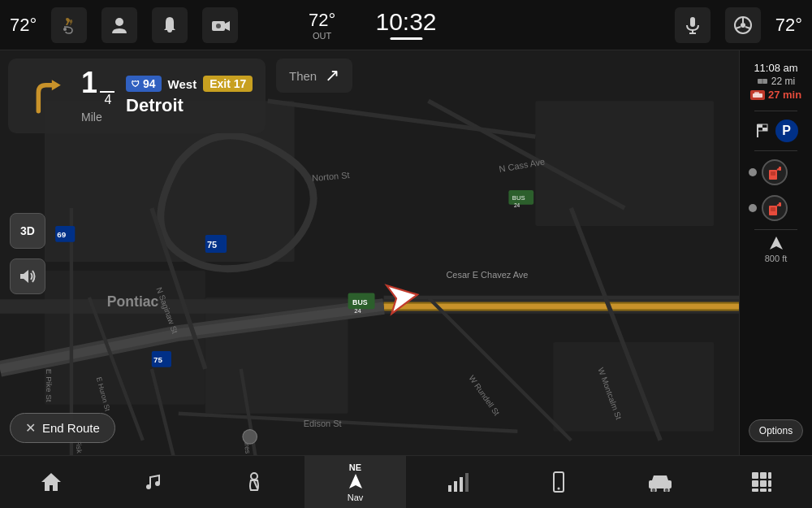 This screenshot has height=508, width=812. What do you see at coordinates (762, 482) in the screenshot?
I see `tab-grid` at bounding box center [762, 482].